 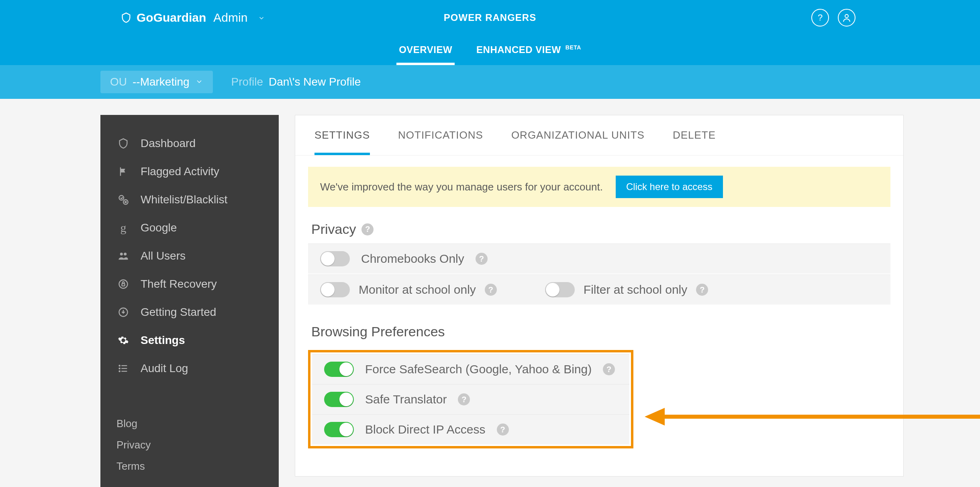 I want to click on profile-icon, so click(x=847, y=18).